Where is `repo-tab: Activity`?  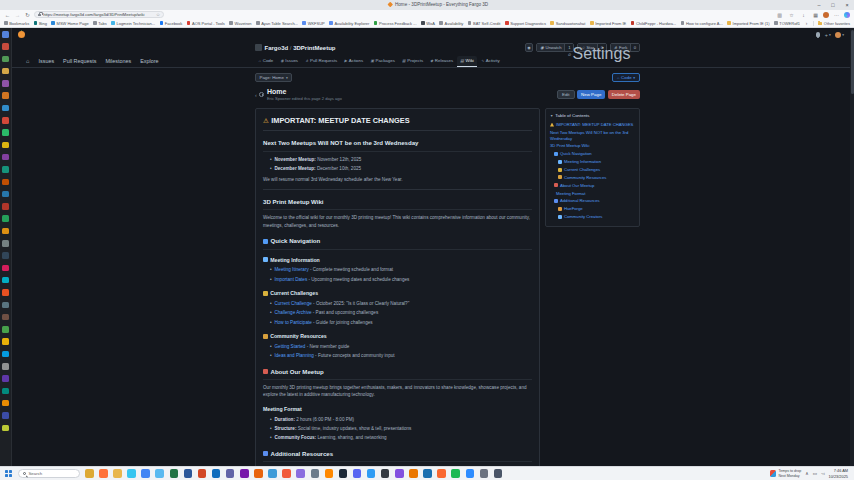 repo-tab: Activity is located at coordinates (490, 62).